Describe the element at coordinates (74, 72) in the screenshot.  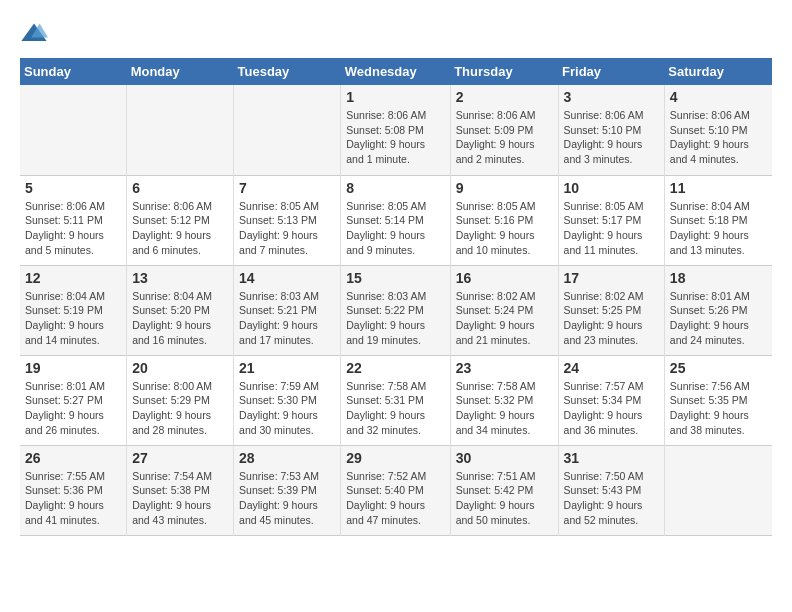
I see `day-header-sunday: Sunday` at that location.